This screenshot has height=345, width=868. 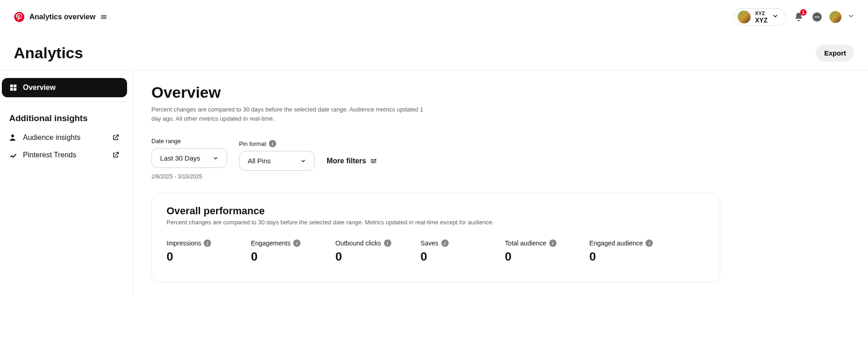 I want to click on metric-saves: Saves i 0, so click(x=448, y=251).